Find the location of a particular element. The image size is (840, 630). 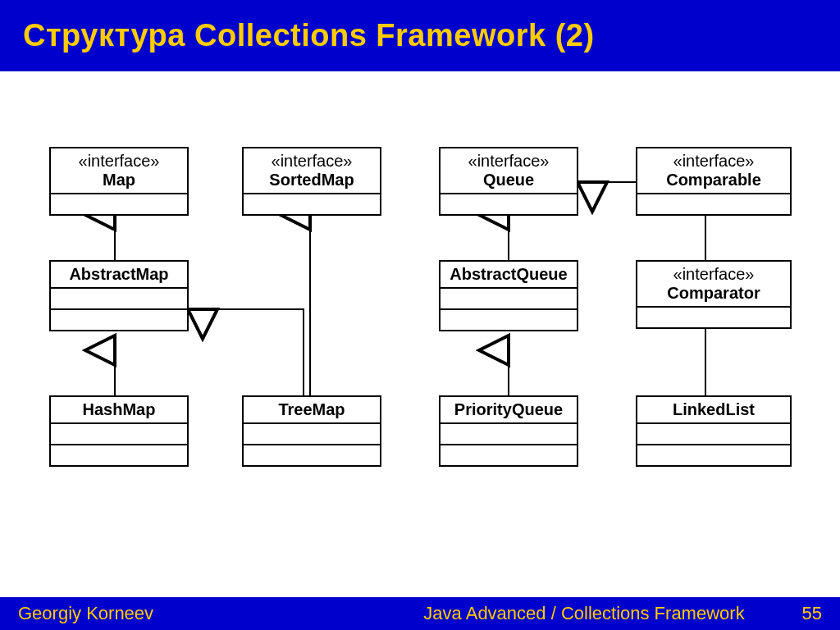

class-name: Comparable is located at coordinates (714, 180).